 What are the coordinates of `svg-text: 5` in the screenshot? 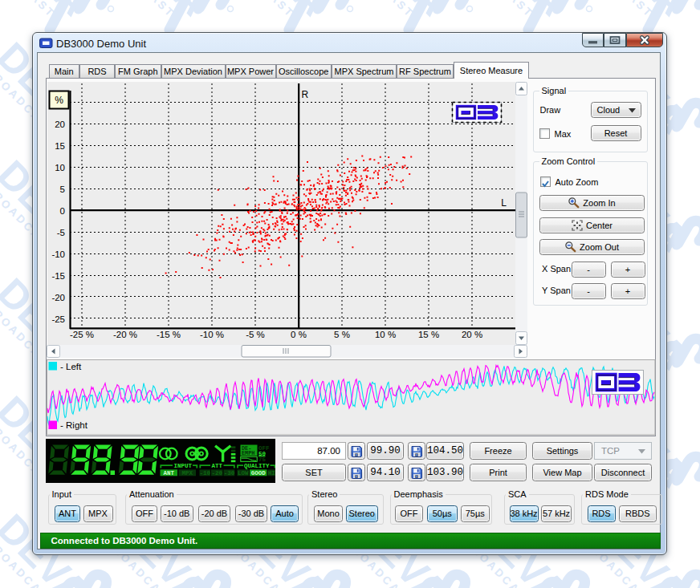 It's located at (62, 189).